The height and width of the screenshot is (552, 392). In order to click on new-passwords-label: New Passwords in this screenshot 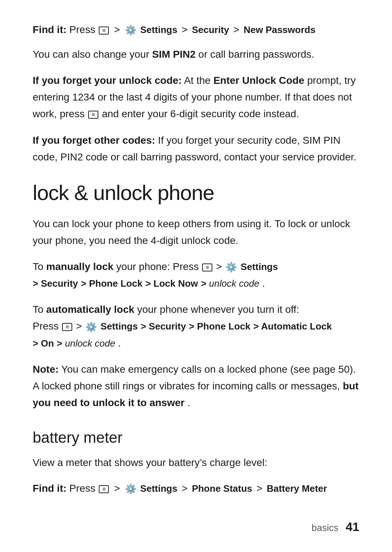, I will do `click(279, 30)`.